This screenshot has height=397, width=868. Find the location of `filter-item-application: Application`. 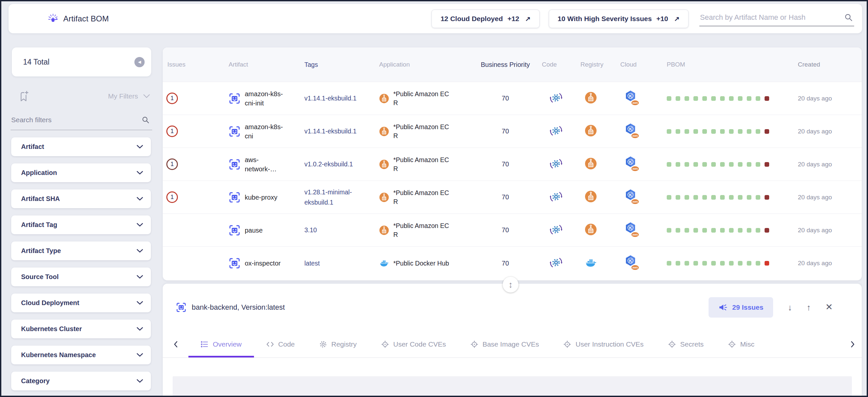

filter-item-application: Application is located at coordinates (81, 173).